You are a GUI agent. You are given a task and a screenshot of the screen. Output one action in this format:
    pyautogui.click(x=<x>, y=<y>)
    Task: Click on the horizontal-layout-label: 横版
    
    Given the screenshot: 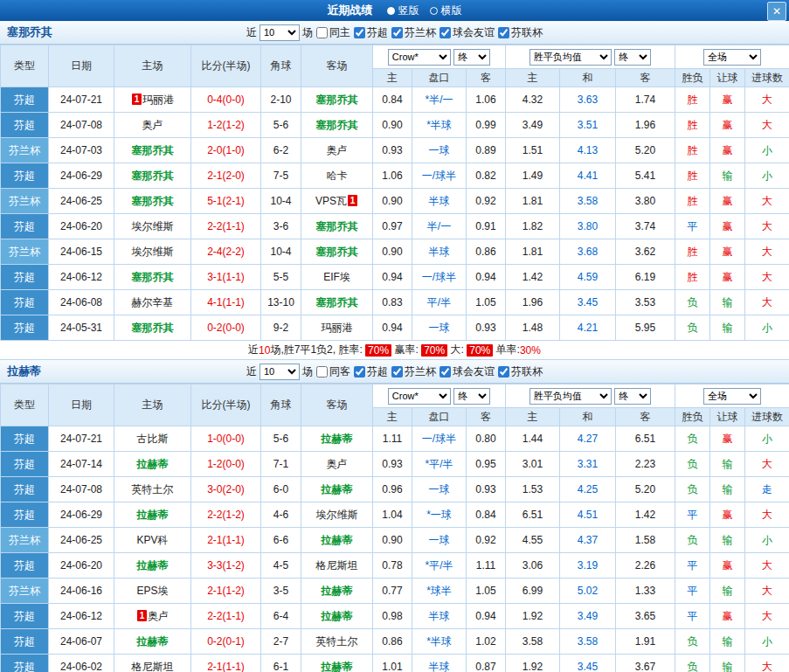 What is the action you would take?
    pyautogui.click(x=452, y=10)
    